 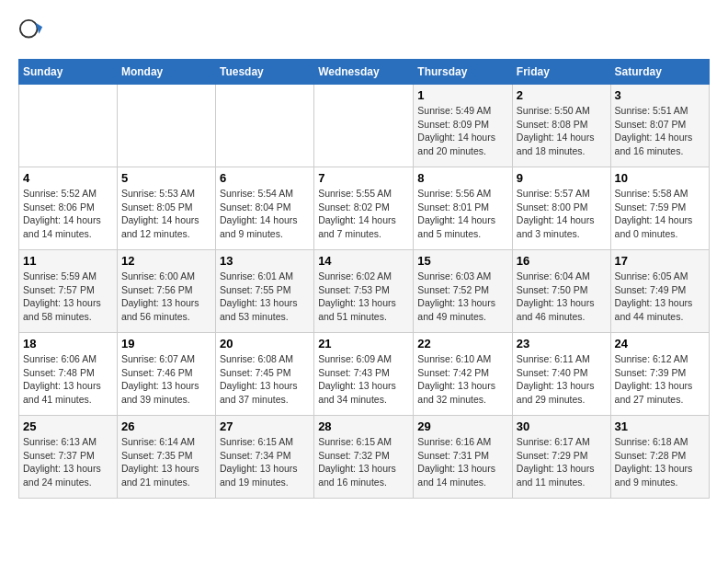 What do you see at coordinates (562, 379) in the screenshot?
I see `day-info: Sunrise: 6:11 AMSunset: 7:40 PMDaylight:…` at bounding box center [562, 379].